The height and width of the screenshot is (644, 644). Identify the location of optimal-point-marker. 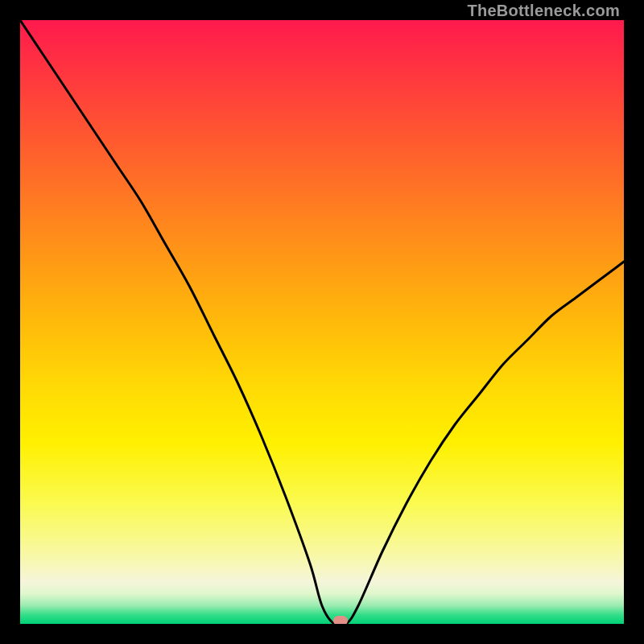
(341, 620).